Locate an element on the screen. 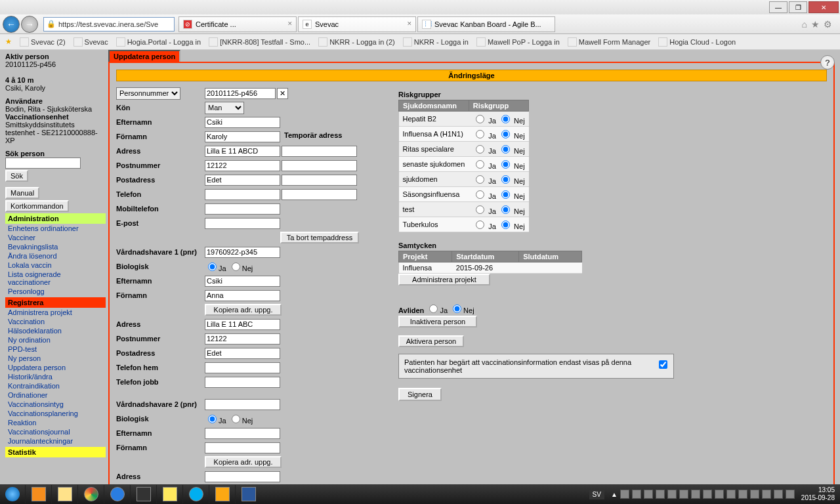  v1-postnr-input is located at coordinates (243, 339).